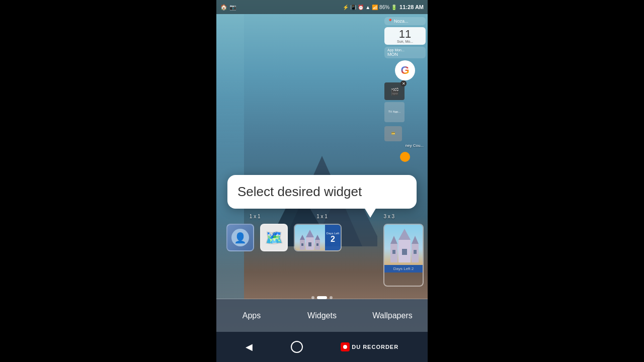 The height and width of the screenshot is (362, 644). I want to click on google-g-letter: G, so click(405, 70).